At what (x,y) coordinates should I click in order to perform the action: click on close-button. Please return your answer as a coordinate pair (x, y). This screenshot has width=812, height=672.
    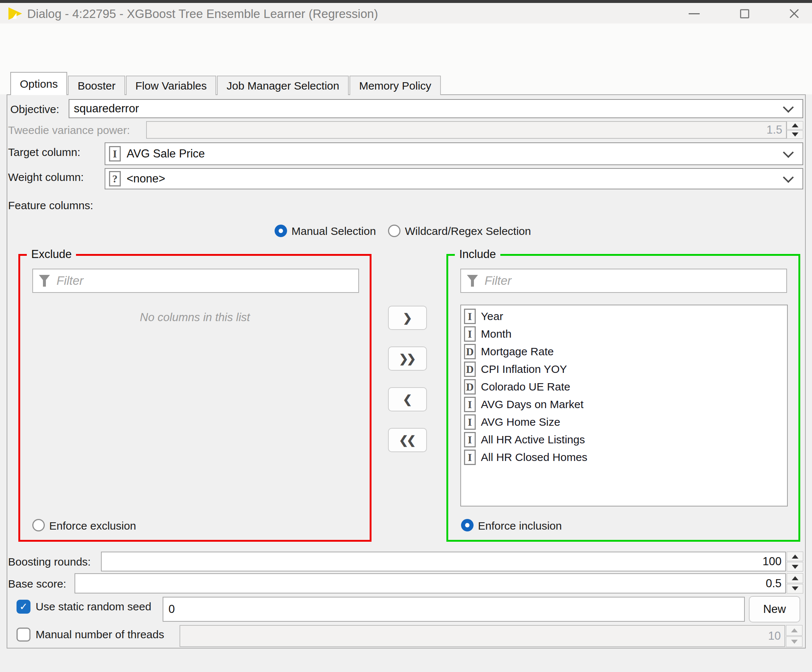
    Looking at the image, I should click on (794, 14).